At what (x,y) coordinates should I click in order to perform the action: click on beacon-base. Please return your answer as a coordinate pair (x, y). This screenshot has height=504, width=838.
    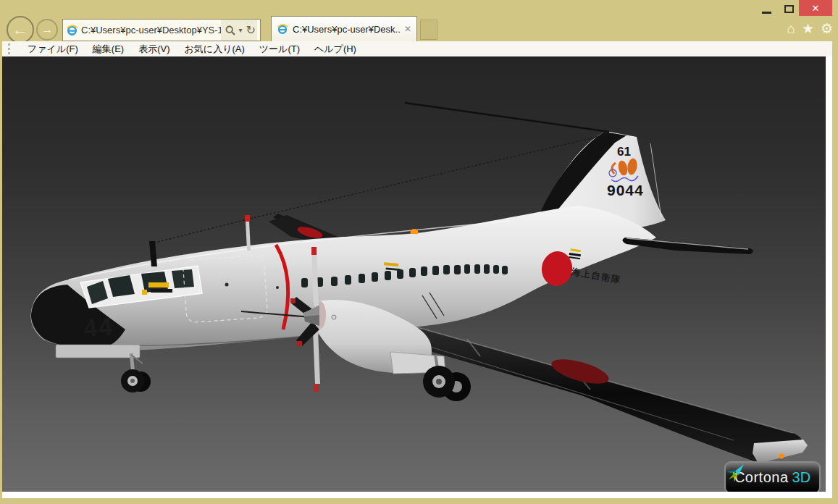
    Looking at the image, I should click on (414, 235).